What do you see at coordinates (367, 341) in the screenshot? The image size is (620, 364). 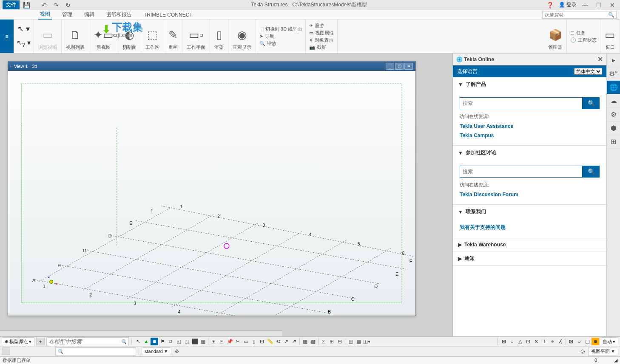 I see `tool-r-icon: ◫▾` at bounding box center [367, 341].